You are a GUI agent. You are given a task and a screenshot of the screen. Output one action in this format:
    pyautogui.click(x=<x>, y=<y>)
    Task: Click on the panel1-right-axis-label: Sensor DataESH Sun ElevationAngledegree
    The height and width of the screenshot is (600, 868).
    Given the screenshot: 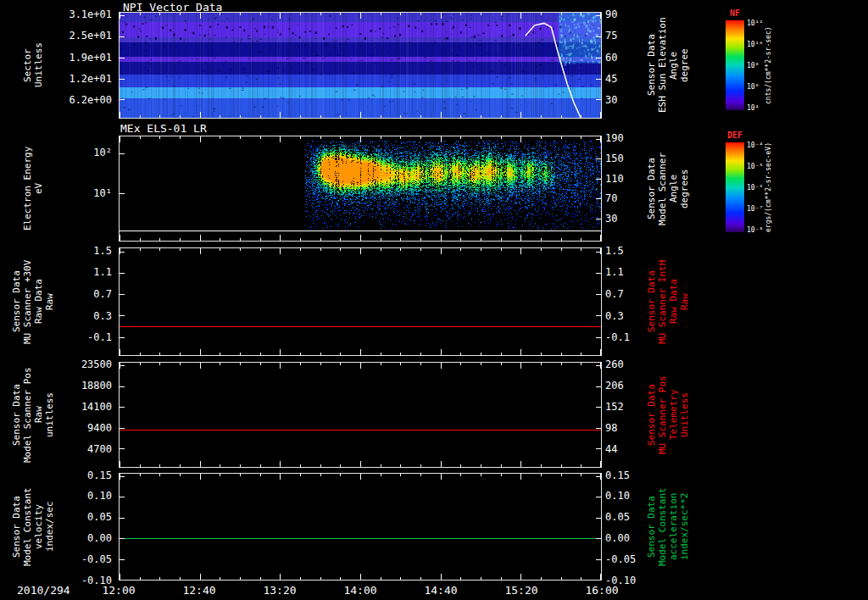 What is the action you would take?
    pyautogui.click(x=669, y=65)
    